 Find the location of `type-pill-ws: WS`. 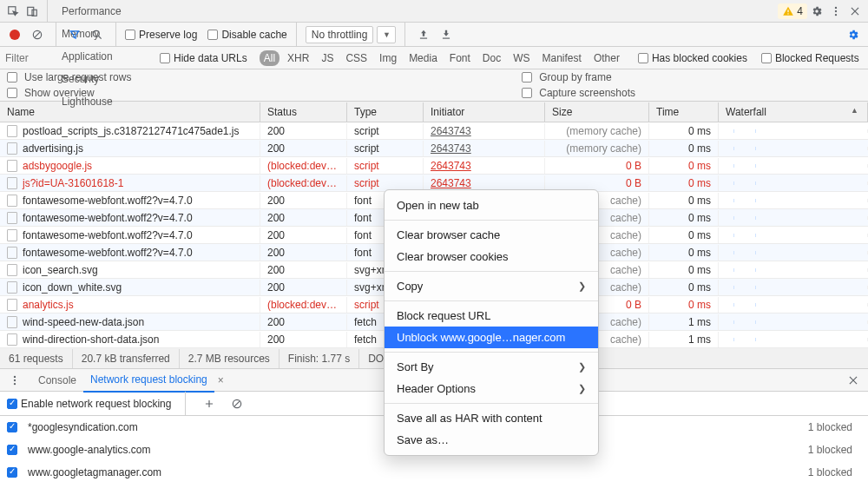

type-pill-ws: WS is located at coordinates (521, 58).